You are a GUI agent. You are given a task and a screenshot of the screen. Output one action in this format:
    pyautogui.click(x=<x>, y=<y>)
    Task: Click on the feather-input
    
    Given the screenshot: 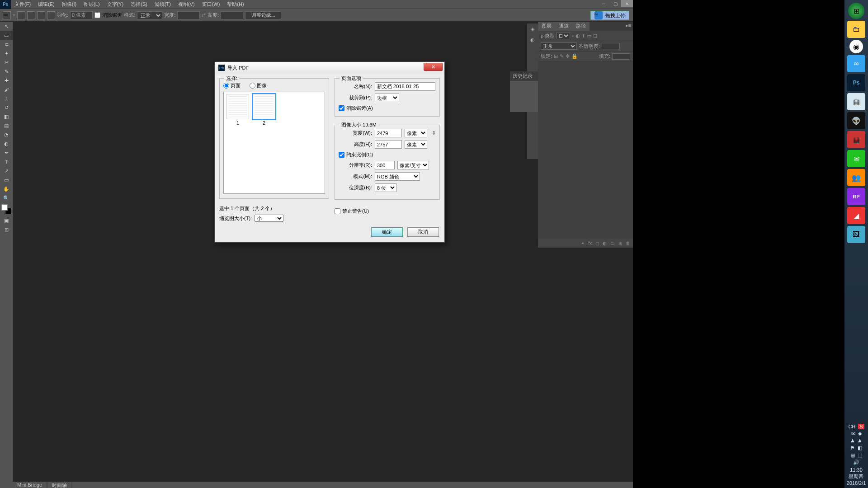 What is the action you would take?
    pyautogui.click(x=81, y=15)
    